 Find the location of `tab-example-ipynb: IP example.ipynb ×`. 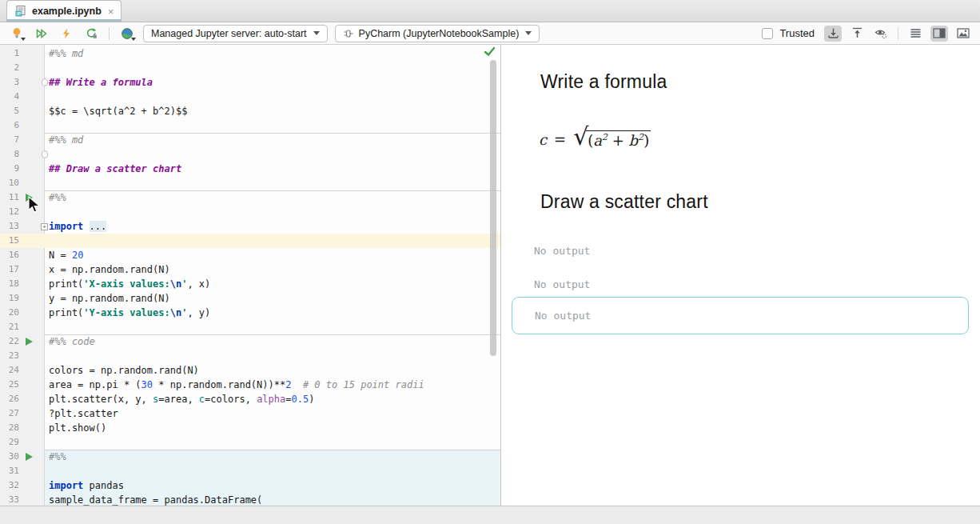

tab-example-ipynb: IP example.ipynb × is located at coordinates (64, 11).